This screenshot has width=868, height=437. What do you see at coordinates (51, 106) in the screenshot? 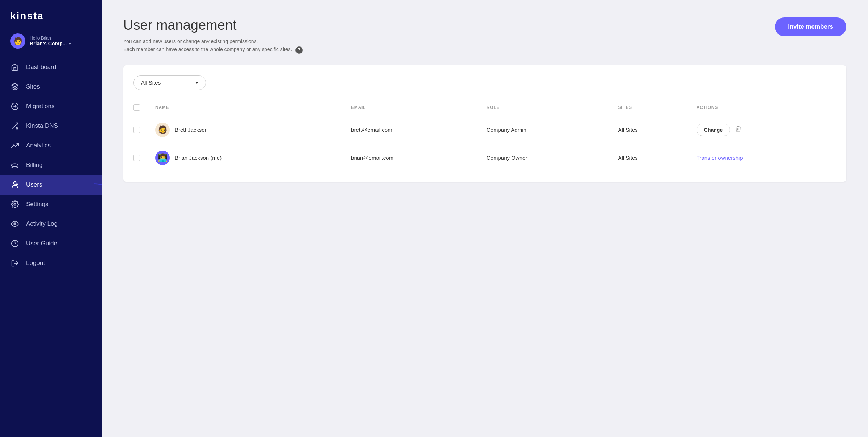
I see `sidebar-item-migrations: Migrations` at bounding box center [51, 106].